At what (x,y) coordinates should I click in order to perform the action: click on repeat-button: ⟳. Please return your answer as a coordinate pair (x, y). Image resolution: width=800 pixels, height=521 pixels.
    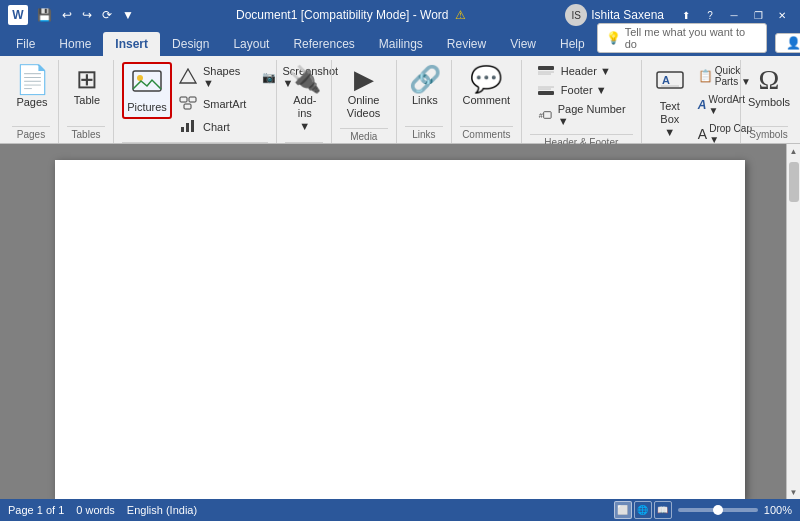
    Looking at the image, I should click on (107, 15).